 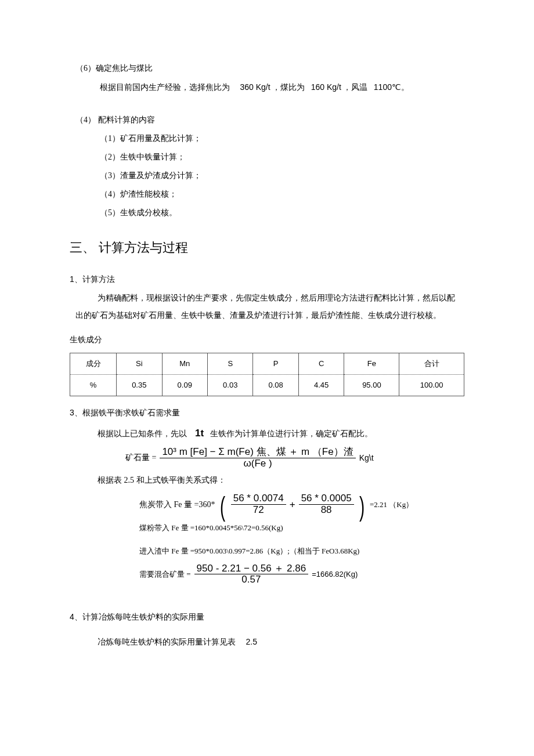 I want to click on mix-result: =1666.82(Kg), so click(x=334, y=574).